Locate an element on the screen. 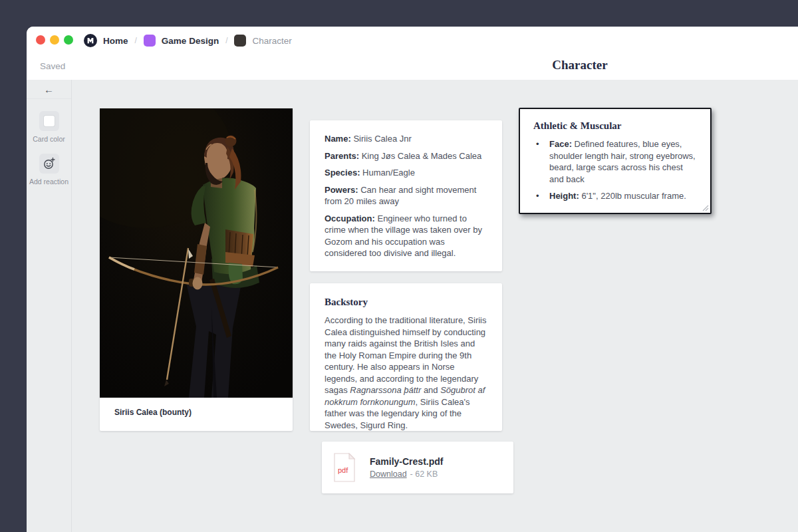  add-reaction-label: Add reaction is located at coordinates (49, 182).